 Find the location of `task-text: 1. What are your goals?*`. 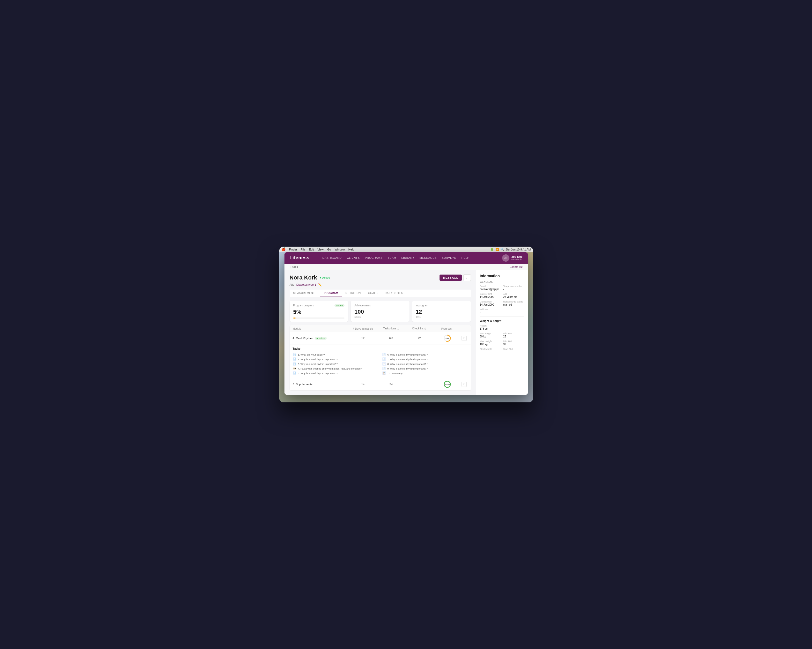

task-text: 1. What are your goals?* is located at coordinates (311, 355).